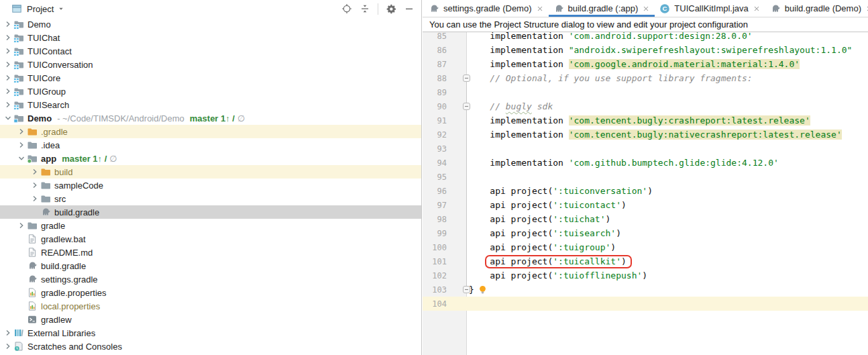  What do you see at coordinates (817, 8) in the screenshot?
I see `tab-build-gradle-demo: build.gradle (Demo)` at bounding box center [817, 8].